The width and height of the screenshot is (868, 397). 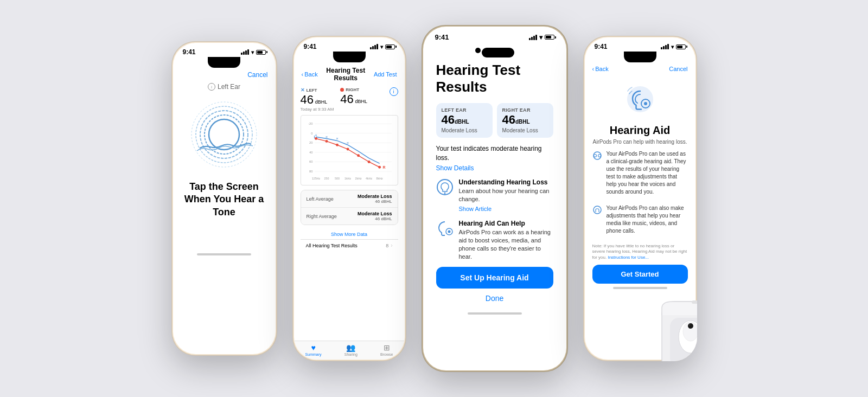 What do you see at coordinates (525, 120) in the screenshot?
I see `right-ear-card: RIGHT EAR 46dBHL Moderate Loss` at bounding box center [525, 120].